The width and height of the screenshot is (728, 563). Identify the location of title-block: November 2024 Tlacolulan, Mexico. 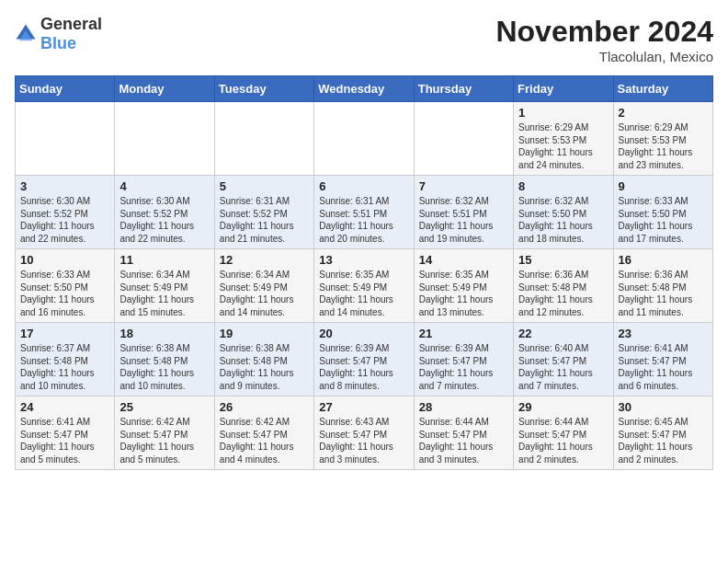
(605, 40).